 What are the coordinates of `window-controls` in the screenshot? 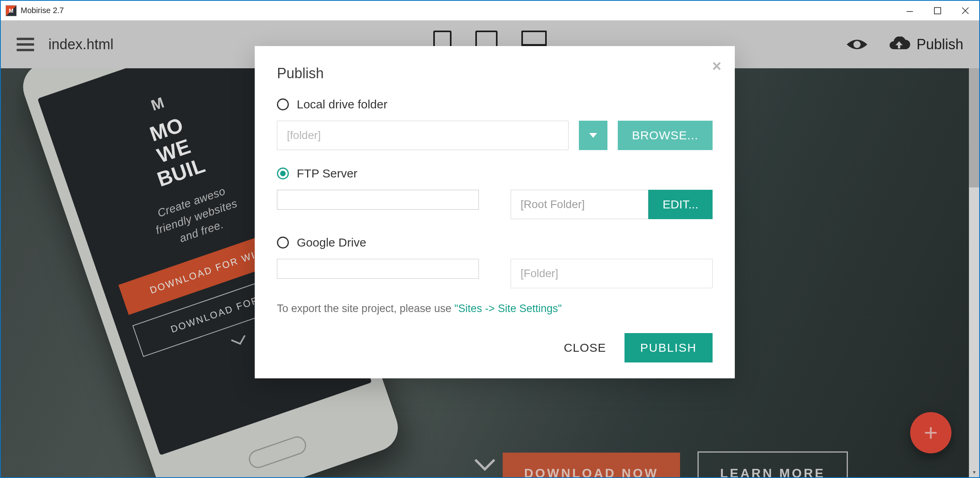 It's located at (938, 11).